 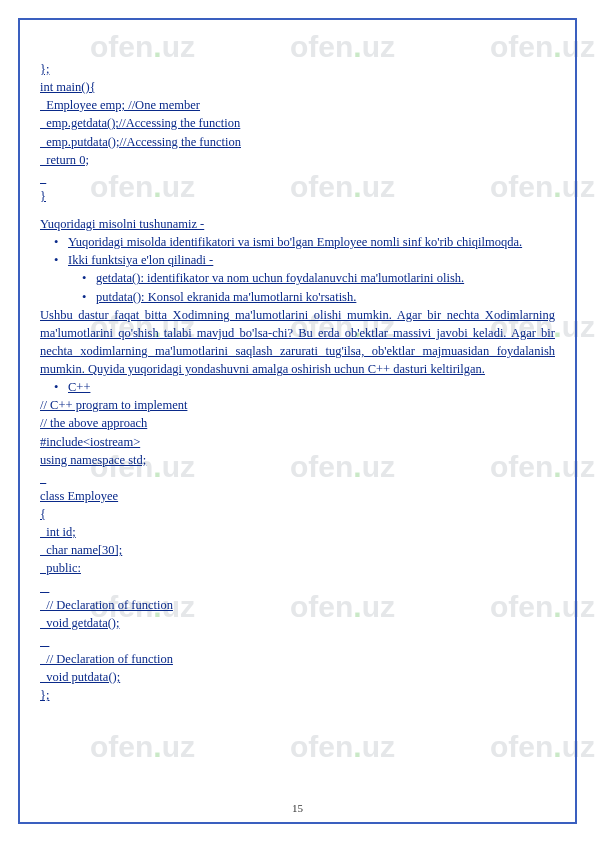 What do you see at coordinates (298, 224) in the screenshot?
I see `section-heading: Yuqoridagi misolni tushunamiz -` at bounding box center [298, 224].